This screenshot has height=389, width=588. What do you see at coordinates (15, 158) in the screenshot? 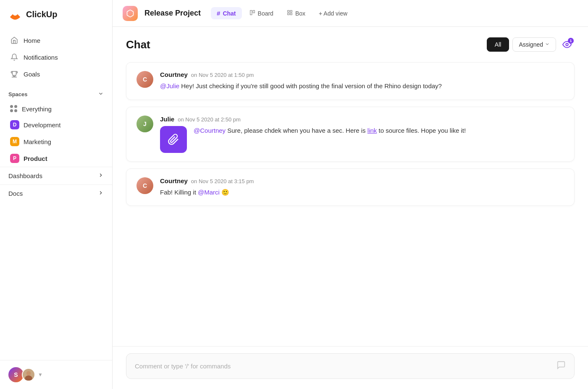
I see `product-badge: P` at bounding box center [15, 158].